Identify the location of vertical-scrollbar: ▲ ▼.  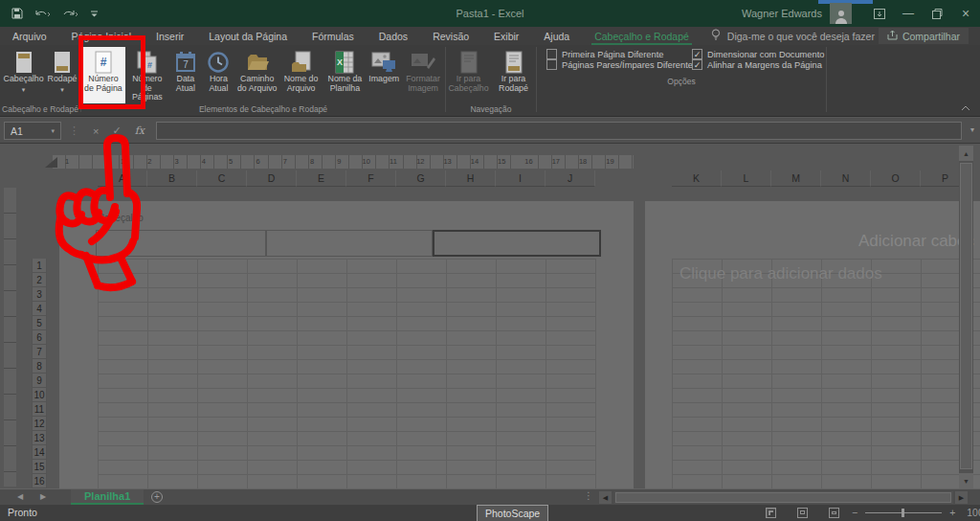
(967, 317).